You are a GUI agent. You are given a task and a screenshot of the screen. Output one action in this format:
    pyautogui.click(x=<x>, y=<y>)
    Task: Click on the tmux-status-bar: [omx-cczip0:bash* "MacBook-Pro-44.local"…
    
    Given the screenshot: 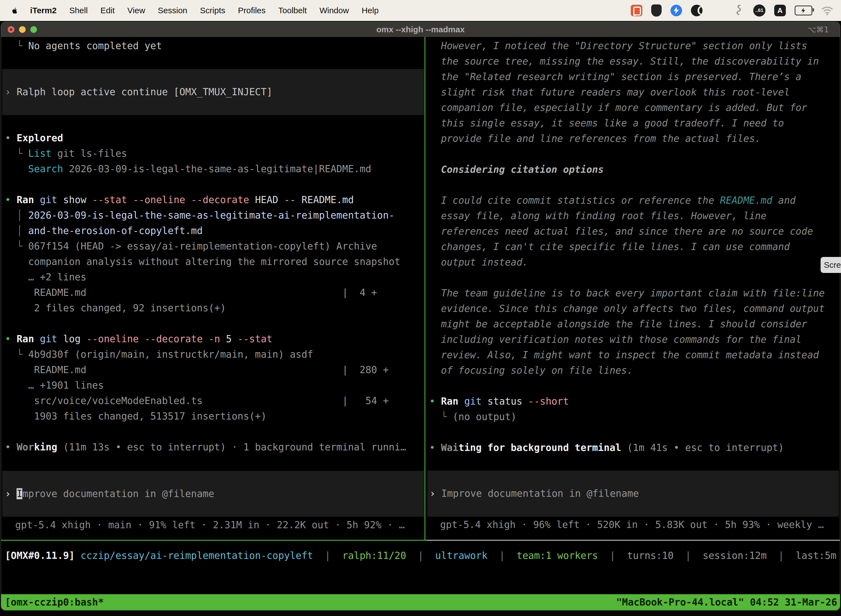 What is the action you would take?
    pyautogui.click(x=420, y=602)
    